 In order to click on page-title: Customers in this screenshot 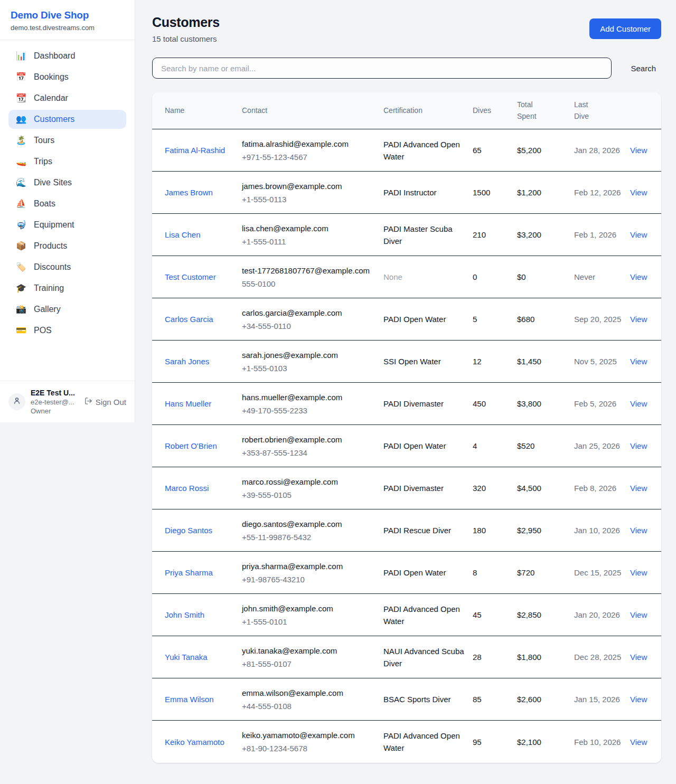, I will do `click(186, 22)`.